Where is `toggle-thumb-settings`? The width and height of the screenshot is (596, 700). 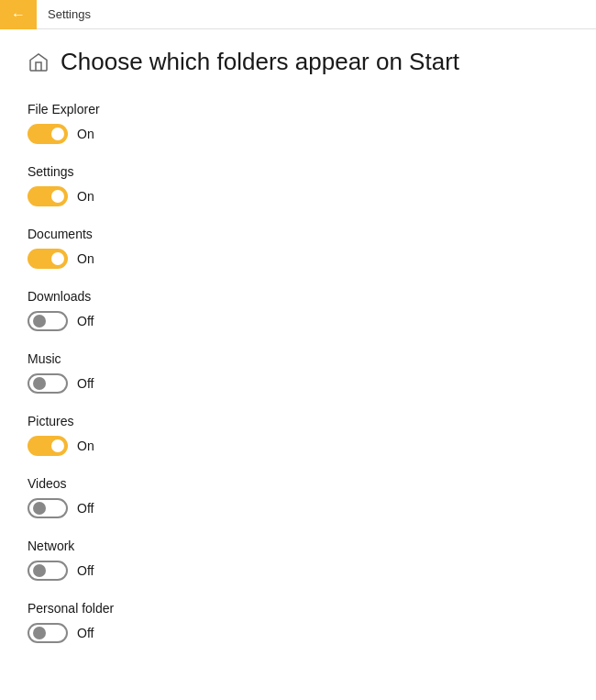 toggle-thumb-settings is located at coordinates (58, 196).